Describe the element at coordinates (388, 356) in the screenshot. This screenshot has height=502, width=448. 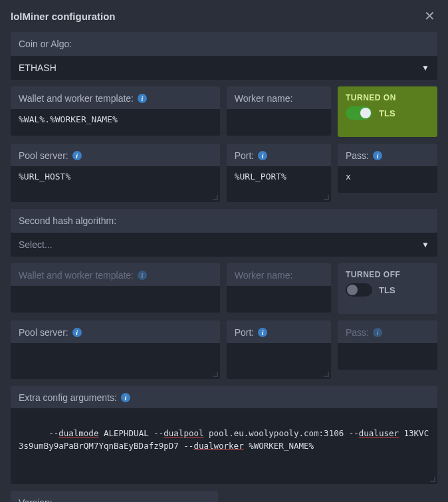
I see `sec-pass-input` at that location.